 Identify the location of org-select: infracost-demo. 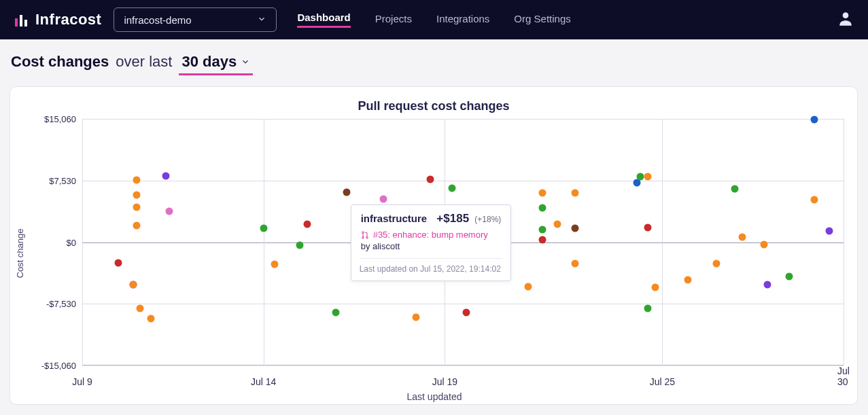
(195, 20).